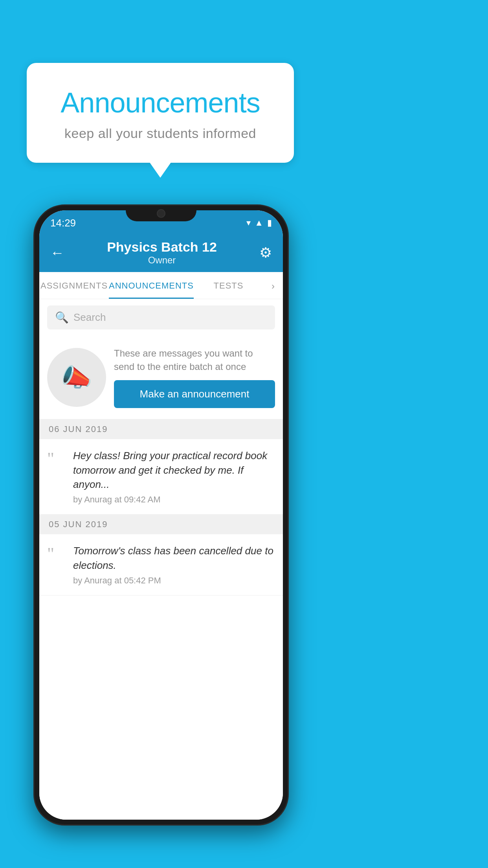 Image resolution: width=488 pixels, height=868 pixels. What do you see at coordinates (174, 500) in the screenshot?
I see `announcement-meta-1: by Anurag at 09:42 AM` at bounding box center [174, 500].